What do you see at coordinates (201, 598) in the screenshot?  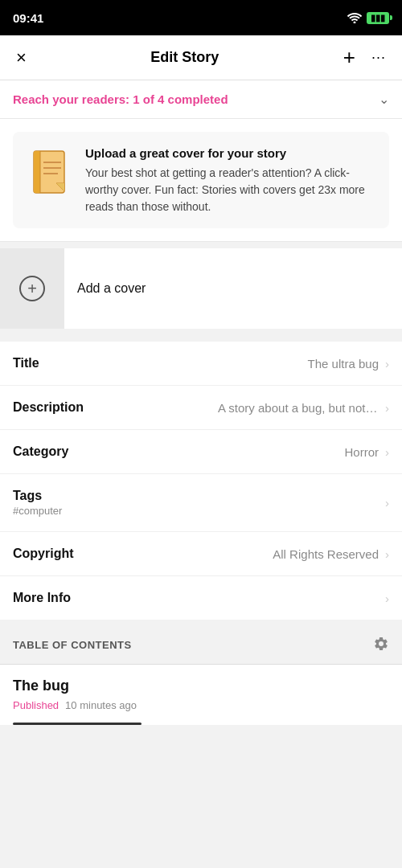 I see `more-info-row: More Info ›` at bounding box center [201, 598].